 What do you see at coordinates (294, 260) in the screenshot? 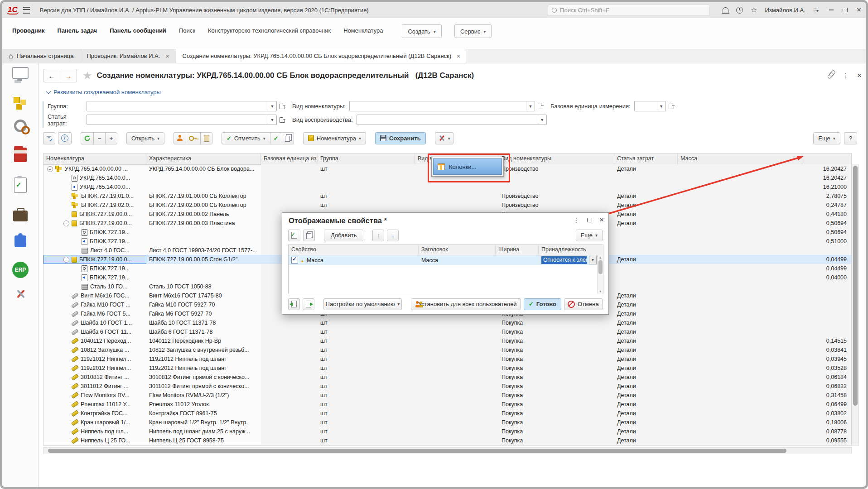
I see `checkbox-checked` at bounding box center [294, 260].